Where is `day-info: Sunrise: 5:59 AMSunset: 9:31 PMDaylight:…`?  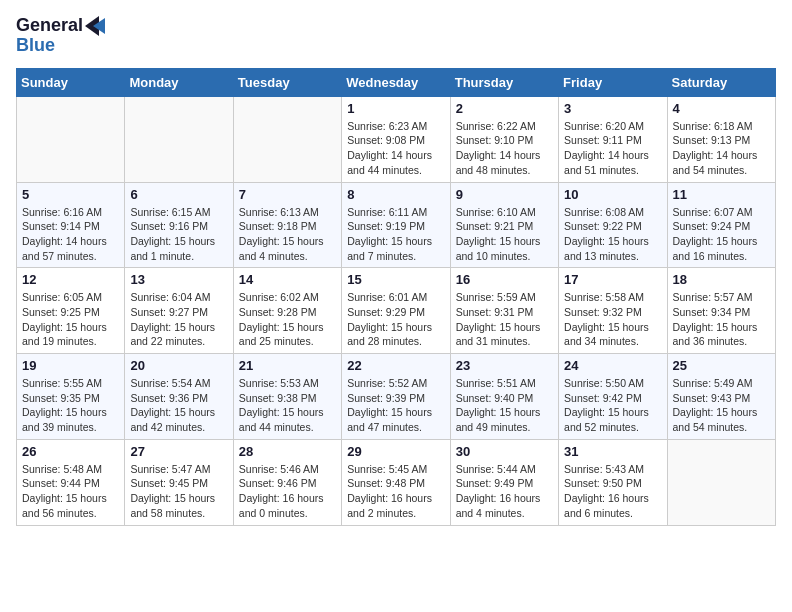
day-info: Sunrise: 5:59 AMSunset: 9:31 PMDaylight:… is located at coordinates (504, 320).